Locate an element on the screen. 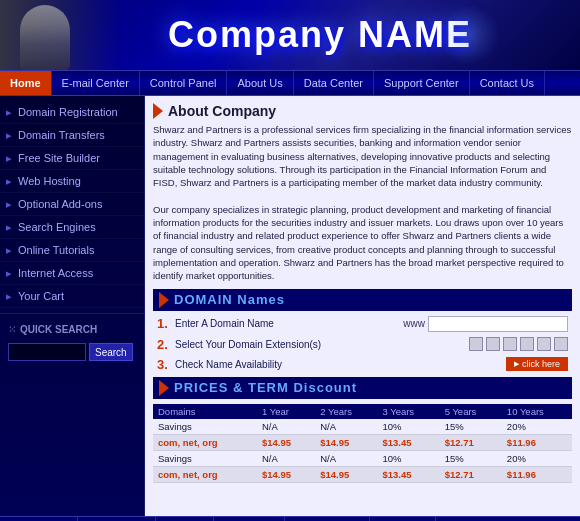 The height and width of the screenshot is (521, 580). col-header-10yr: 10 Years is located at coordinates (537, 412).